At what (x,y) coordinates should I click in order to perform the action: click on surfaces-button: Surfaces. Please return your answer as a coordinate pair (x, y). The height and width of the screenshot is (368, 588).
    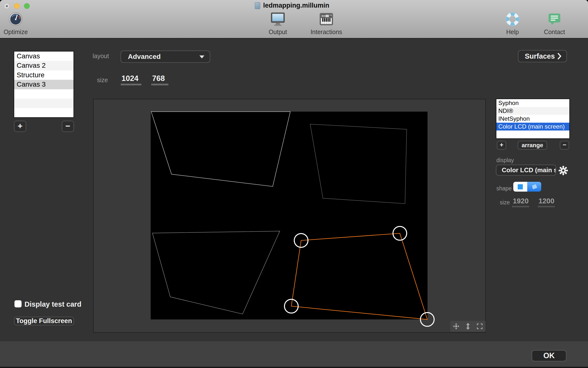
    Looking at the image, I should click on (542, 56).